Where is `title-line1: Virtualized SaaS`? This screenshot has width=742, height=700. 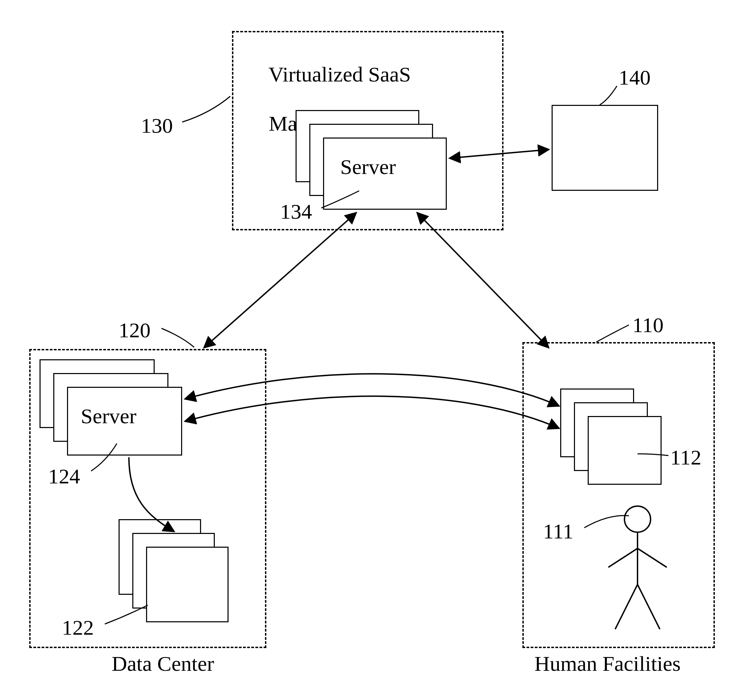
title-line1: Virtualized SaaS is located at coordinates (340, 74).